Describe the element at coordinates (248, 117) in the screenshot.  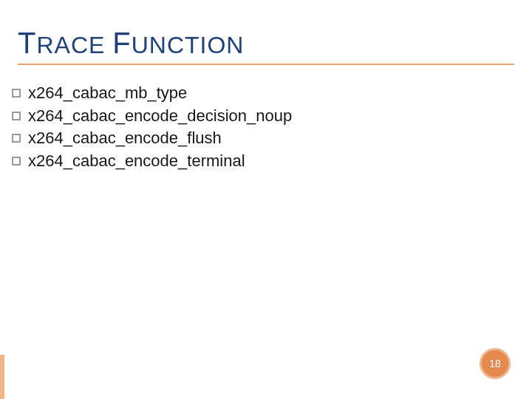
I see `list-item: x264_cabac_encode_decision_noup` at that location.